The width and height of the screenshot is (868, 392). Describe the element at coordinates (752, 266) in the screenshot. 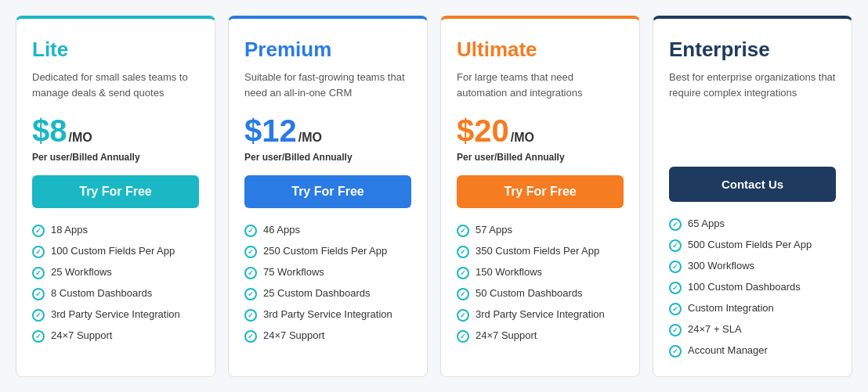

I see `list-item: ✓300 Workflows` at that location.